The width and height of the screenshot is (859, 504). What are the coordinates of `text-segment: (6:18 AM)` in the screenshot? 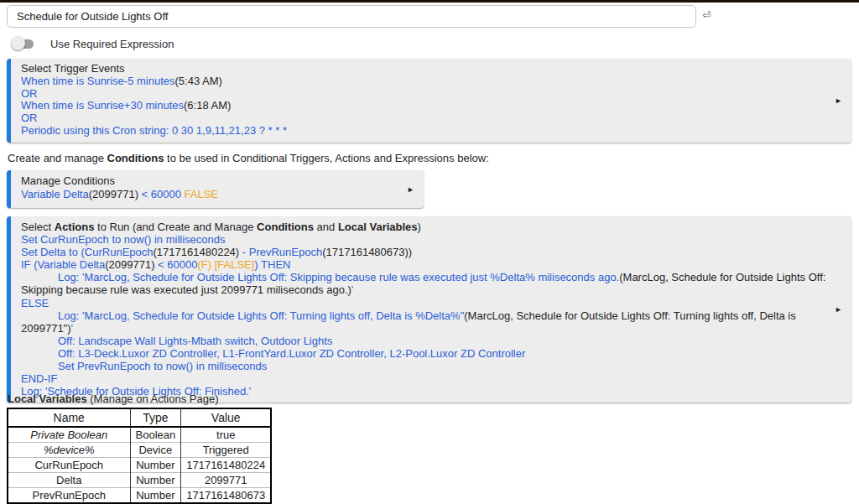 It's located at (207, 106).